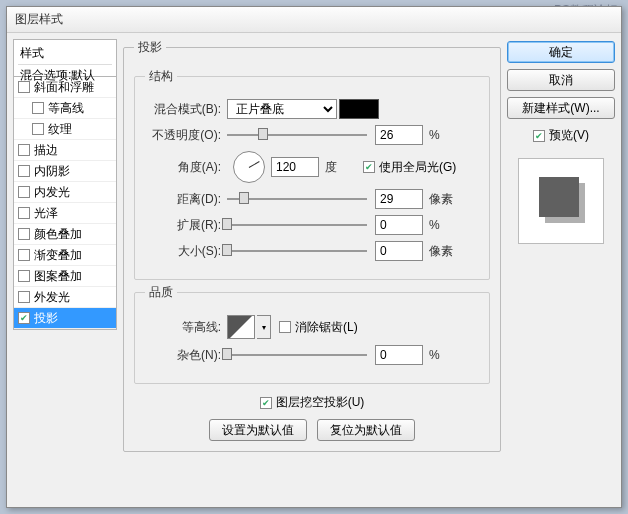 The height and width of the screenshot is (514, 628). Describe the element at coordinates (60, 130) in the screenshot. I see `style-label: 纹理` at that location.